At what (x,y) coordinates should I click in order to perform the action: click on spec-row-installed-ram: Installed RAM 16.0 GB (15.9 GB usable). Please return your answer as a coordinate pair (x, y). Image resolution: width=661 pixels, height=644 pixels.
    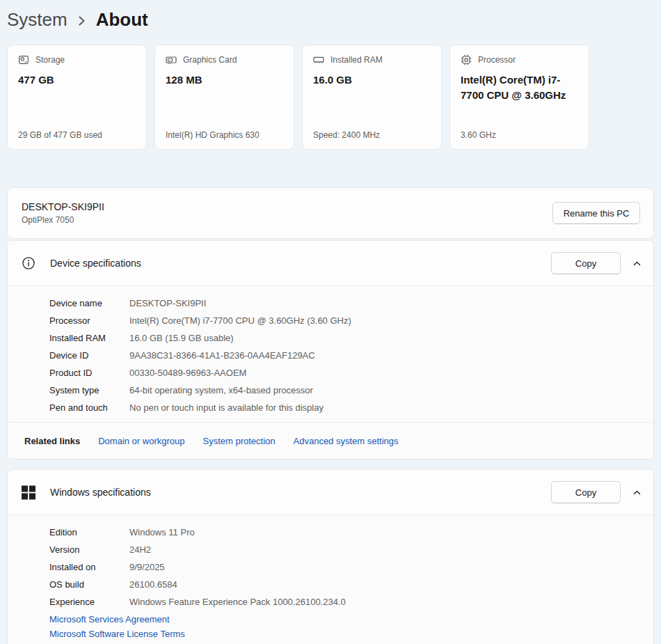
    Looking at the image, I should click on (344, 338).